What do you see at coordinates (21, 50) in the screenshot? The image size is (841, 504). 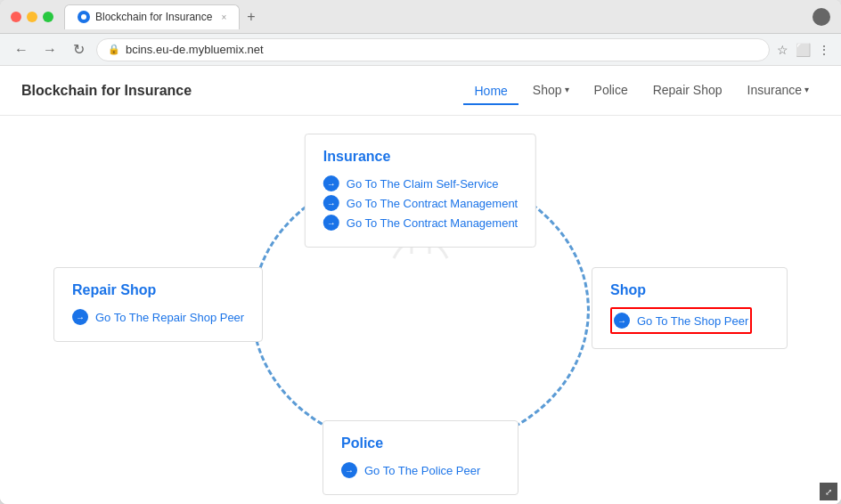 I see `back-button: ←` at bounding box center [21, 50].